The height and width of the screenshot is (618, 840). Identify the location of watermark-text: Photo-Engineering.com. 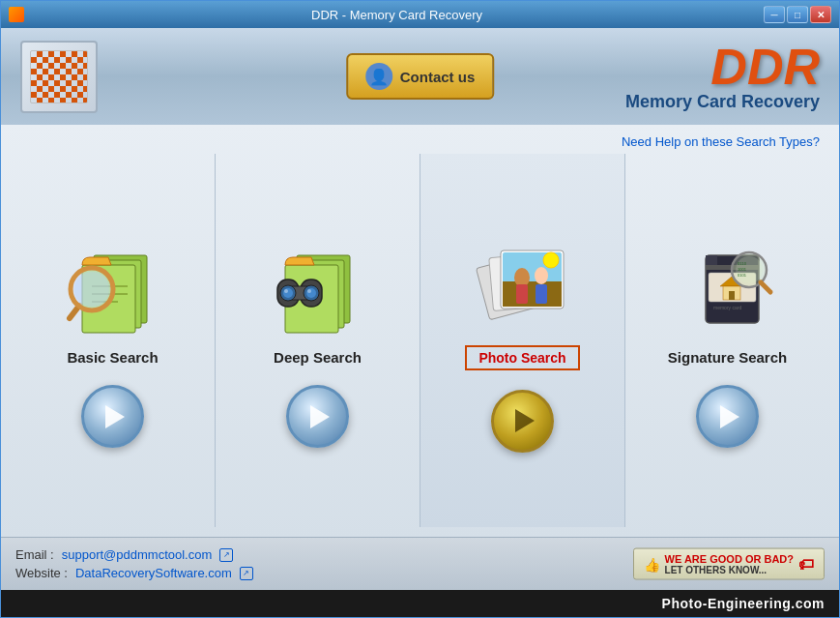
(743, 603).